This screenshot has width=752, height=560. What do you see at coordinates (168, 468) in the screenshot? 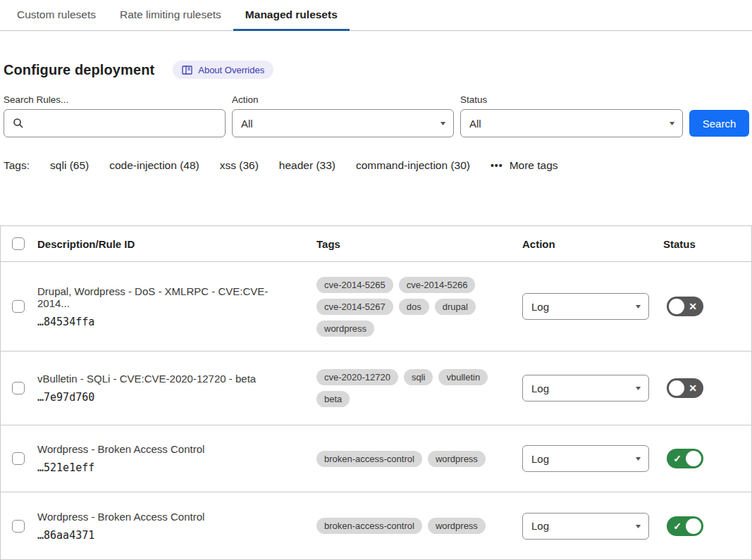
I see `rule-id: …521e1eff` at bounding box center [168, 468].